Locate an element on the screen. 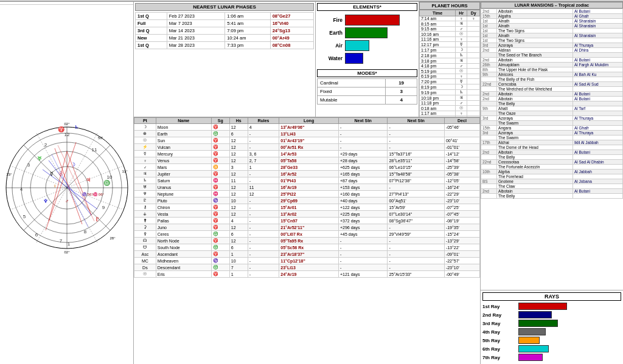  lunar-mansion-row: 15th Algafra Al Ghafr is located at coordinates (552, 16).